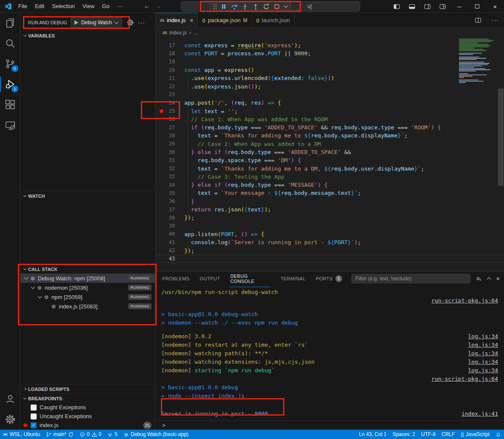  I want to click on gutter: 32, so click(169, 168).